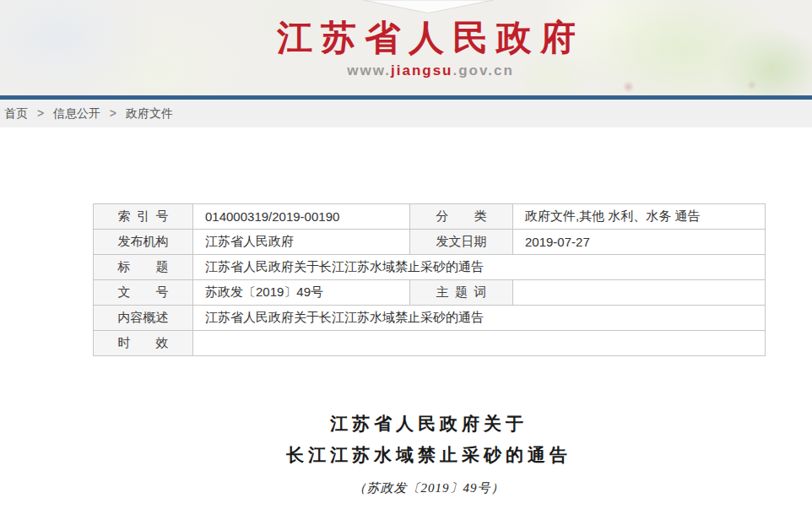 This screenshot has height=509, width=812. What do you see at coordinates (406, 113) in the screenshot?
I see `breadcrumb: 首页 > 信息公开 > 政府文件` at bounding box center [406, 113].